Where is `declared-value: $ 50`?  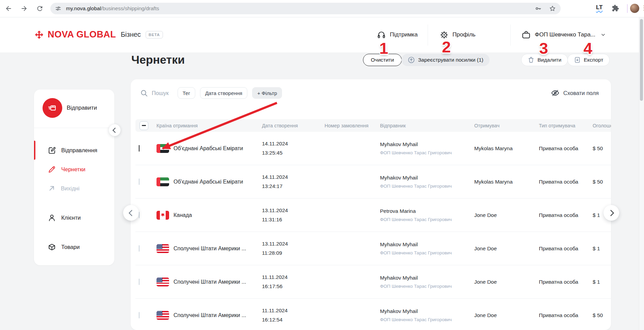
declared-value: $ 50 is located at coordinates (600, 315).